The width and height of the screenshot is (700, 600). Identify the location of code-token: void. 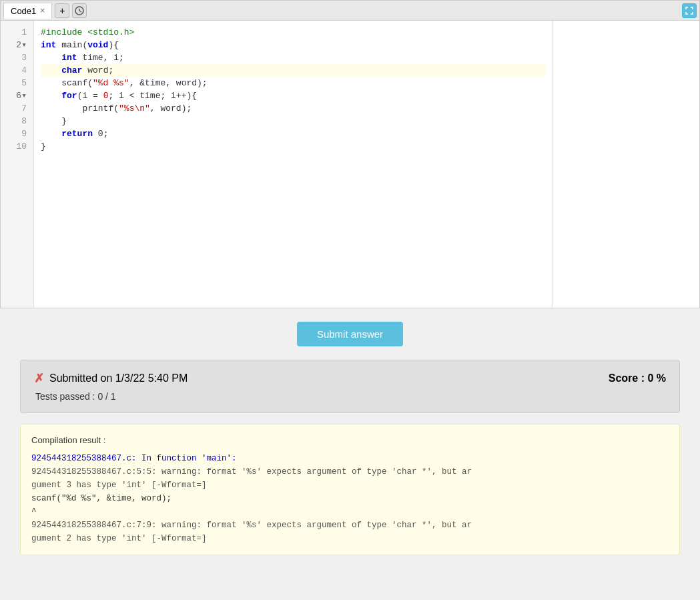
(97, 45).